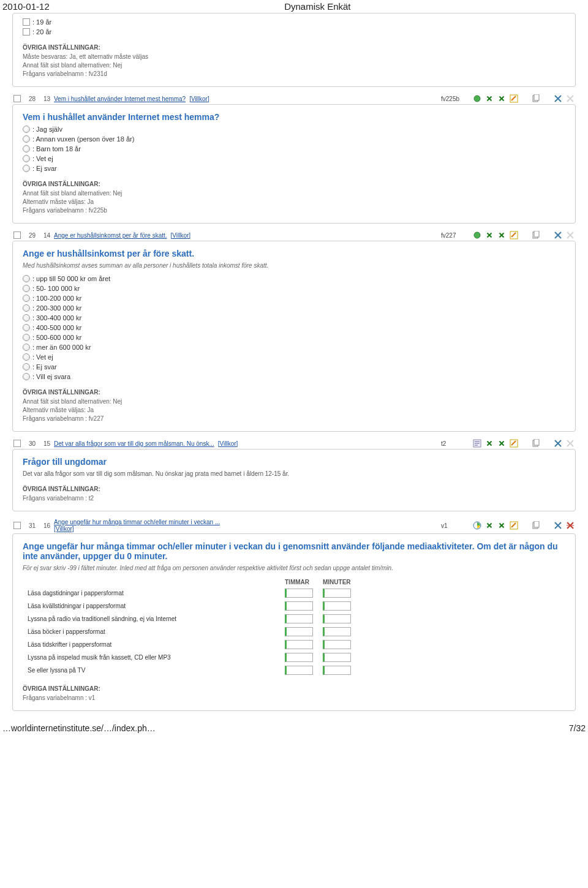 Image resolution: width=588 pixels, height=888 pixels. Describe the element at coordinates (120, 99) in the screenshot. I see `question-link: Vem i hushållet använder Internet mest h…` at that location.